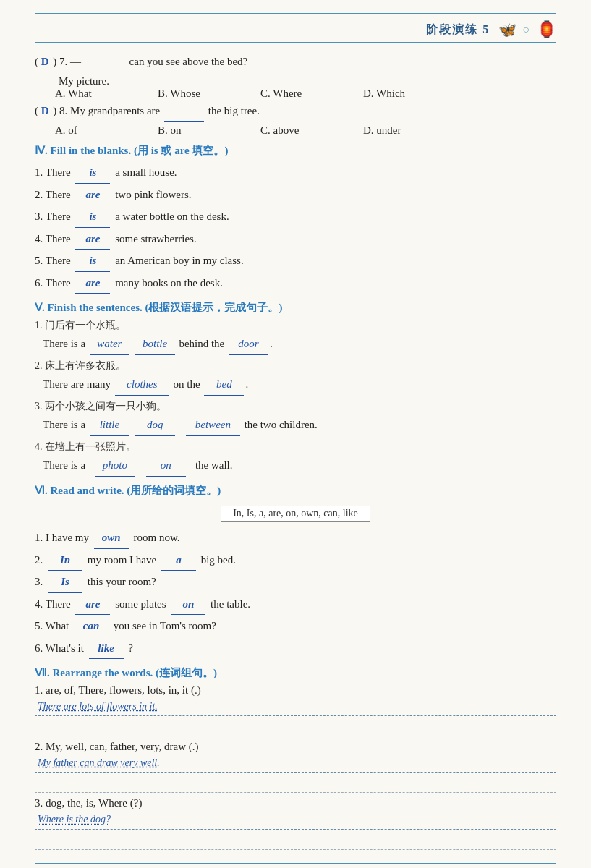 The width and height of the screenshot is (591, 868). Describe the element at coordinates (295, 418) in the screenshot. I see `v-item-3: 3. 两个小孩之间有一只小狗。 There is a little dog be…` at that location.